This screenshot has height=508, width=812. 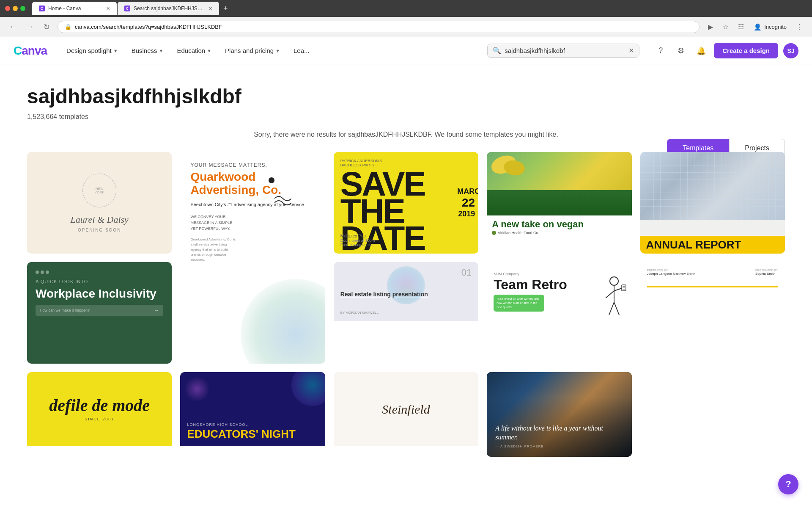 I want to click on team-retro-speech-bubble: I can reflect on what worked and how we …, so click(x=519, y=303).